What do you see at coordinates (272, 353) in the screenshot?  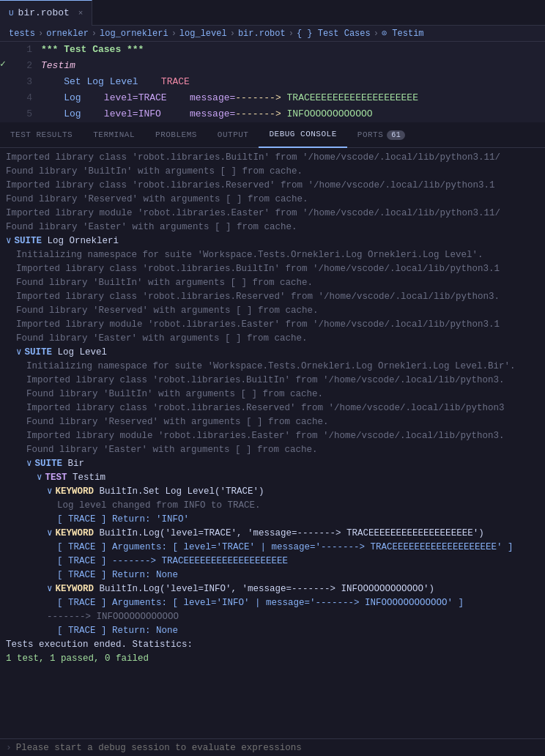 I see `suite-log-level: ∨ SUITE Log Level` at bounding box center [272, 353].